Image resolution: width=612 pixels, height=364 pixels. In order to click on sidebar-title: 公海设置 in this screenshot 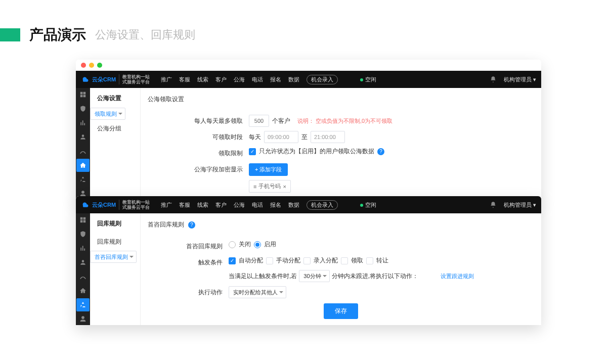, I will do `click(115, 98)`.